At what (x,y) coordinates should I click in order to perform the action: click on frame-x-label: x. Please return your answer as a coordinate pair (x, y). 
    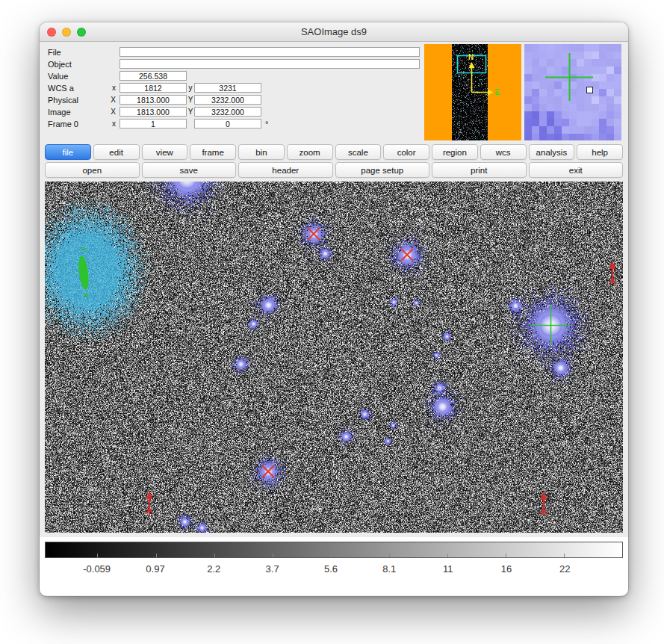
    Looking at the image, I should click on (112, 124).